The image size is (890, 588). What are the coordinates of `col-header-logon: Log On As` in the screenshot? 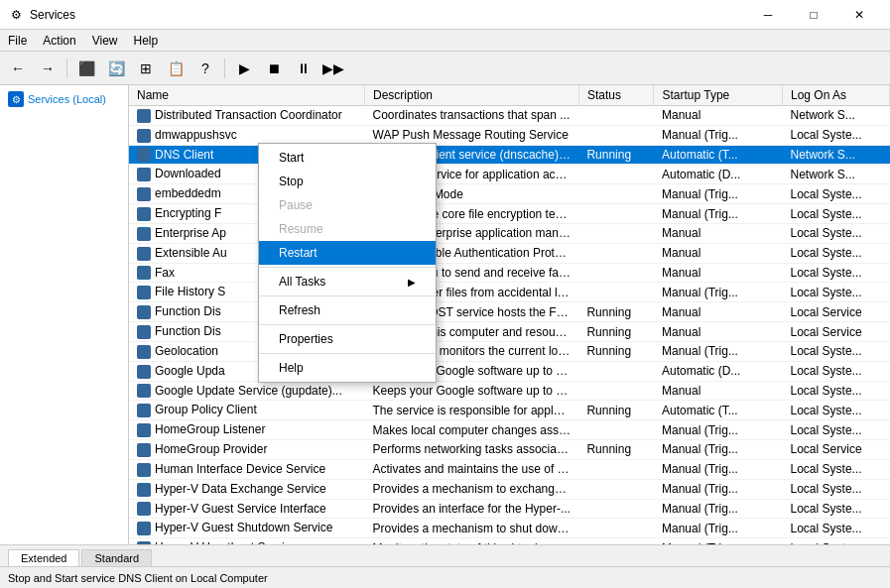 It's located at (836, 95).